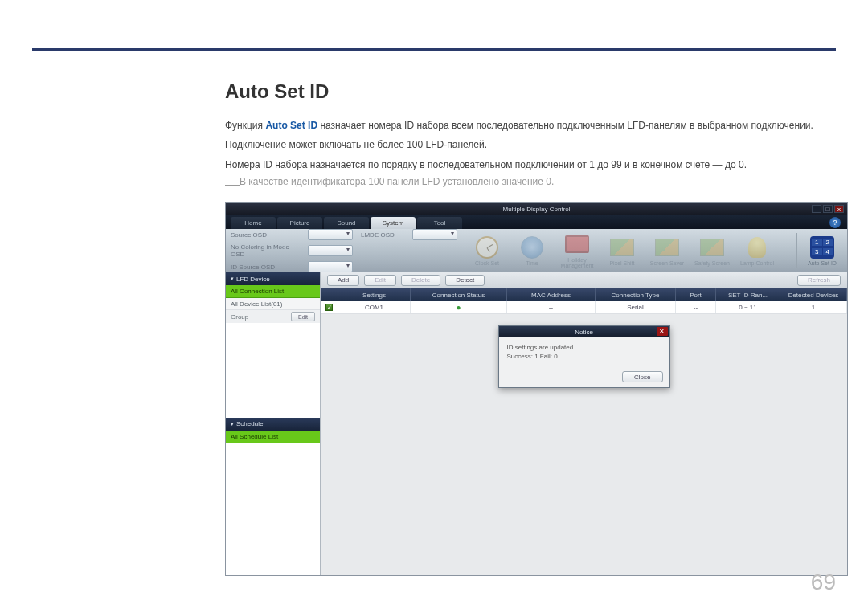 The height and width of the screenshot is (613, 868). What do you see at coordinates (273, 424) in the screenshot?
I see `sidebar: LFD Device All Connection List All Devic…` at bounding box center [273, 424].